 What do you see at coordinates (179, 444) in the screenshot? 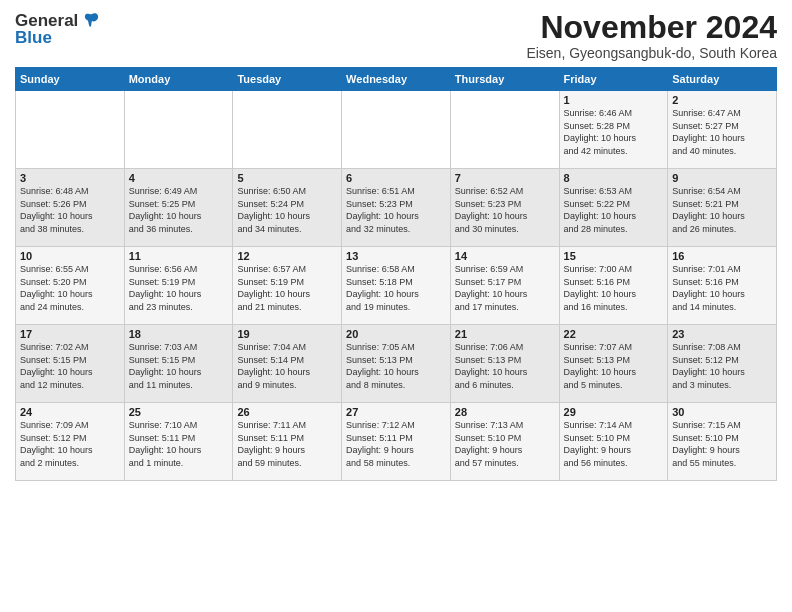
I see `day-info: Sunrise: 7:10 AM Sunset: 5:11 PM Dayligh…` at bounding box center [179, 444].